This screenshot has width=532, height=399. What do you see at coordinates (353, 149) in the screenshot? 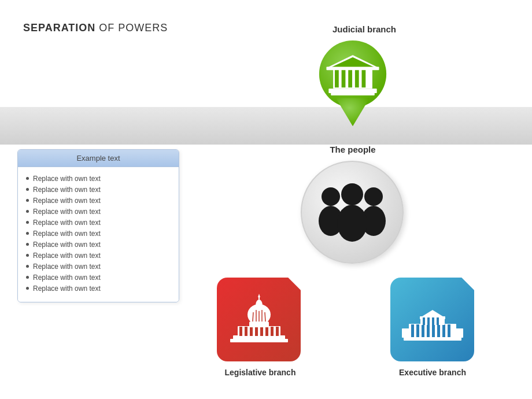
I see `people-label: The people` at bounding box center [353, 149].